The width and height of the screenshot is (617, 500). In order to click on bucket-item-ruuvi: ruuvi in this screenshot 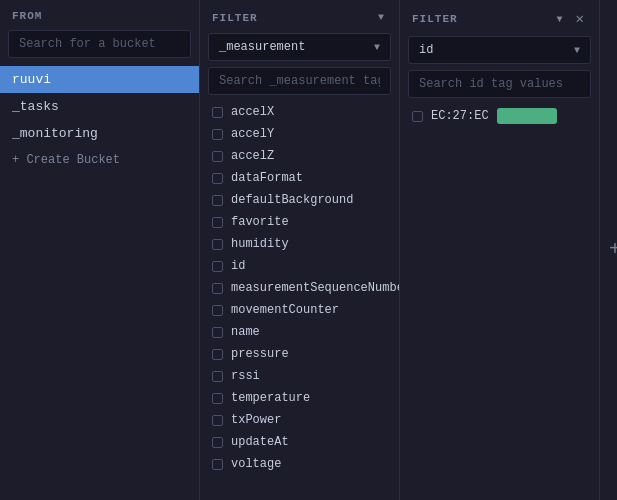, I will do `click(100, 80)`.